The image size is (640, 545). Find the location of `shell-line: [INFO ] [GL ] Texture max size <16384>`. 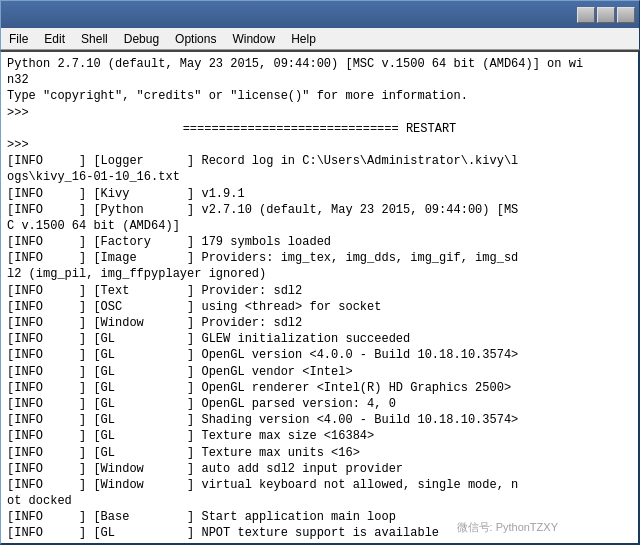

shell-line: [INFO ] [GL ] Texture max size <16384> is located at coordinates (320, 436).